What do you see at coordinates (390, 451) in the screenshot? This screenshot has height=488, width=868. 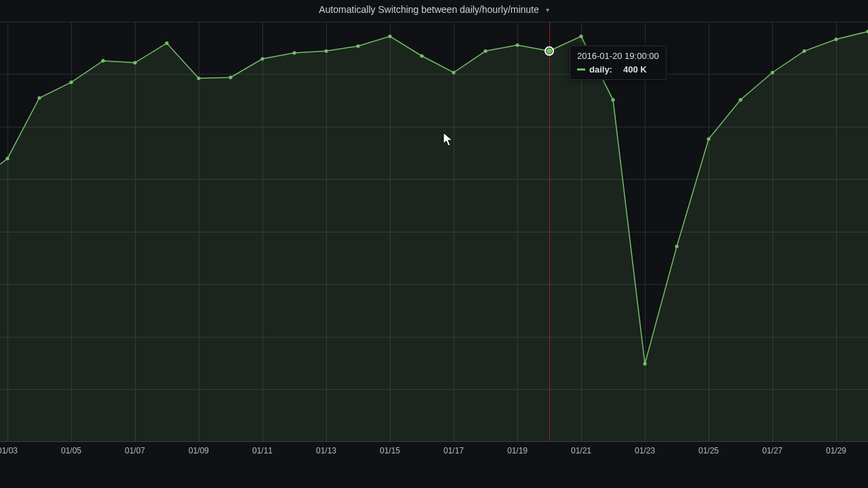 I see `x-tick-label: 01/15` at bounding box center [390, 451].